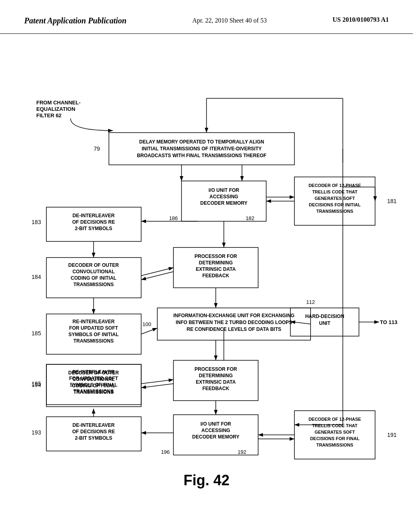 The width and height of the screenshot is (413, 532). What do you see at coordinates (335, 438) in the screenshot?
I see `svg-text: DECISIONS FOR FINAL` at bounding box center [335, 438].